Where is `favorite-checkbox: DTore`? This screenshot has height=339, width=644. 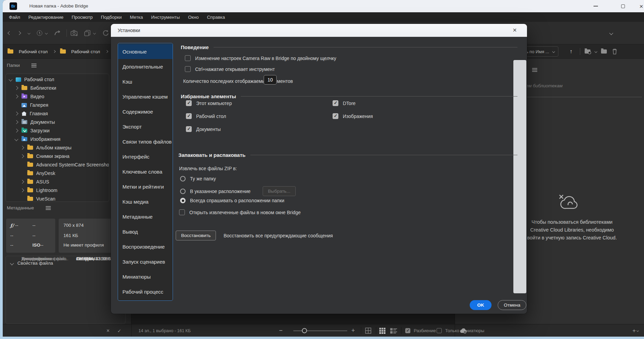
favorite-checkbox: DTore is located at coordinates (353, 103).